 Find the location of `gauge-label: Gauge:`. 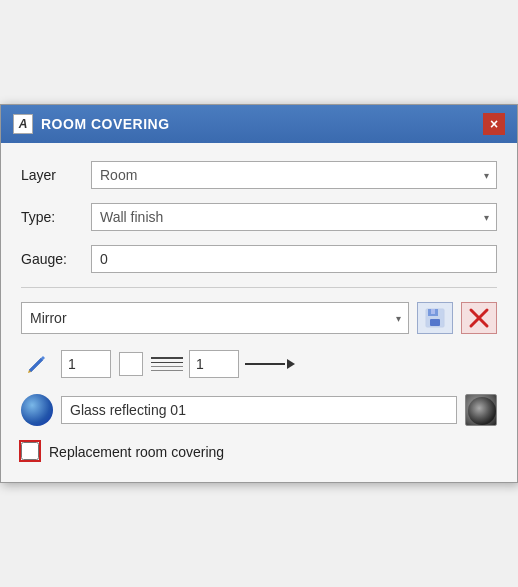

gauge-label: Gauge: is located at coordinates (56, 259).